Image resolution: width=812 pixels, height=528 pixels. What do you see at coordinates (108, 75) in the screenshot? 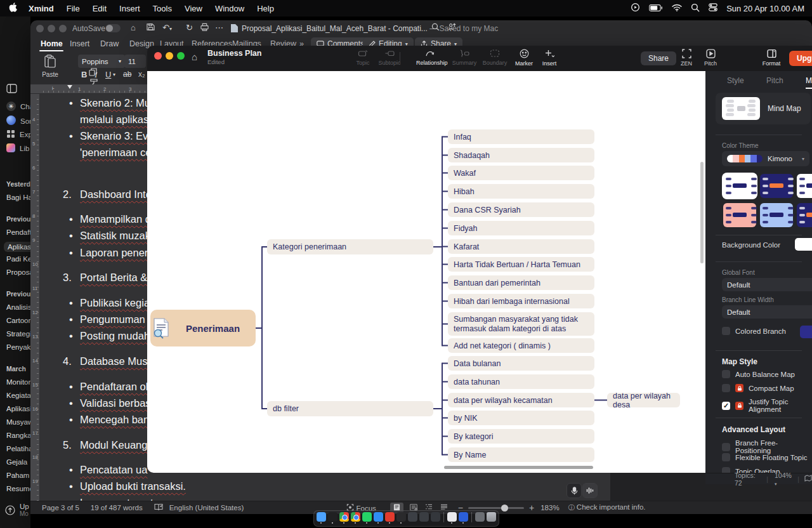
I see `underline-button: U` at bounding box center [108, 75].